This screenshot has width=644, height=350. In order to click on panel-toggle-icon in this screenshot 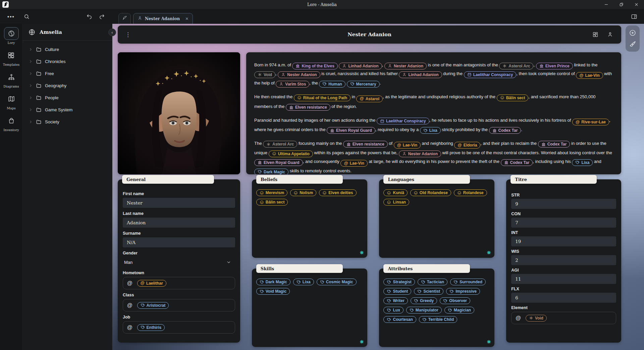, I will do `click(634, 17)`.